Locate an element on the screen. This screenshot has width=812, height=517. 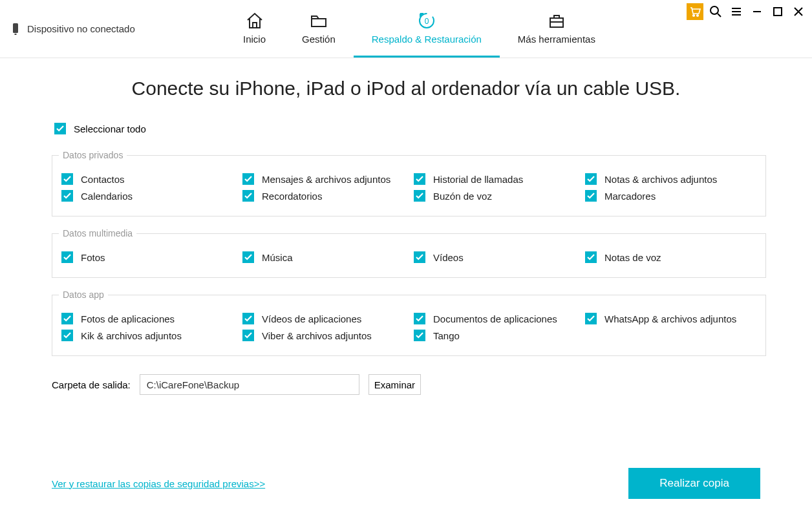
minimize-button is located at coordinates (757, 12).